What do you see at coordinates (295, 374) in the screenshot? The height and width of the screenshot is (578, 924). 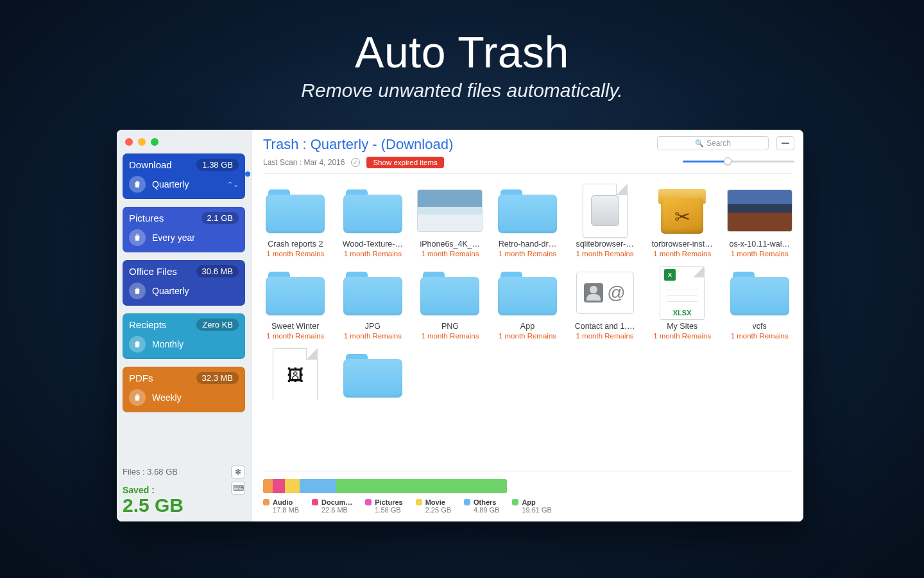 I see `image-file-icon: 🖼` at bounding box center [295, 374].